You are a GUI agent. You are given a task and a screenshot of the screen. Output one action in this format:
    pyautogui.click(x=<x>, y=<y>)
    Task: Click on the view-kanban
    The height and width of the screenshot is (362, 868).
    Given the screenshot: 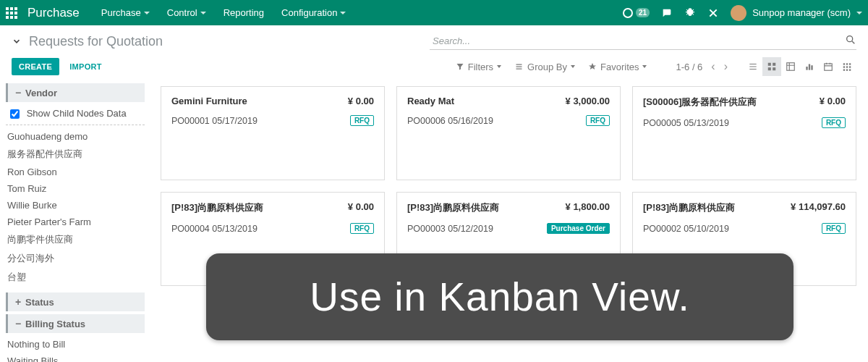 What is the action you would take?
    pyautogui.click(x=772, y=67)
    